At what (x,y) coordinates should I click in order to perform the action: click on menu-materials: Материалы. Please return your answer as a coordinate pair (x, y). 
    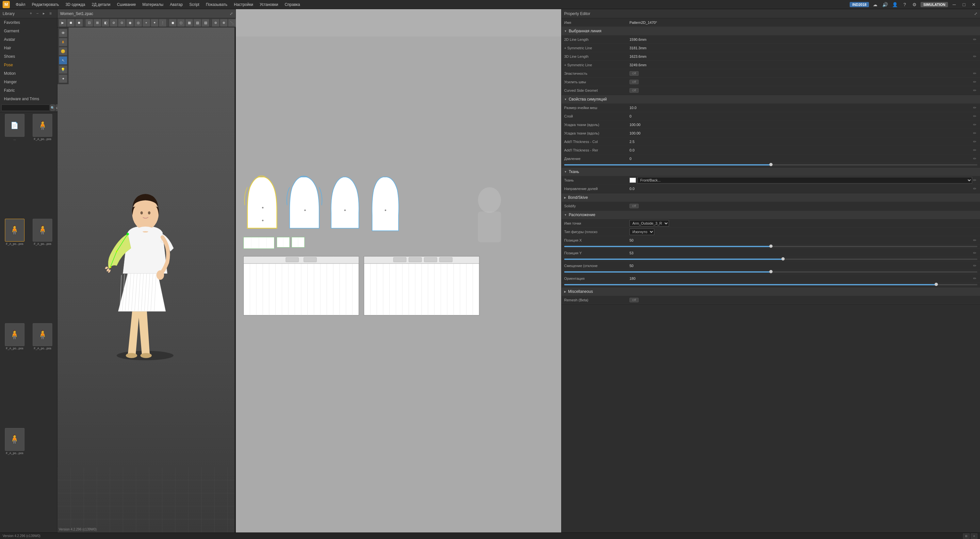
    Looking at the image, I should click on (153, 5).